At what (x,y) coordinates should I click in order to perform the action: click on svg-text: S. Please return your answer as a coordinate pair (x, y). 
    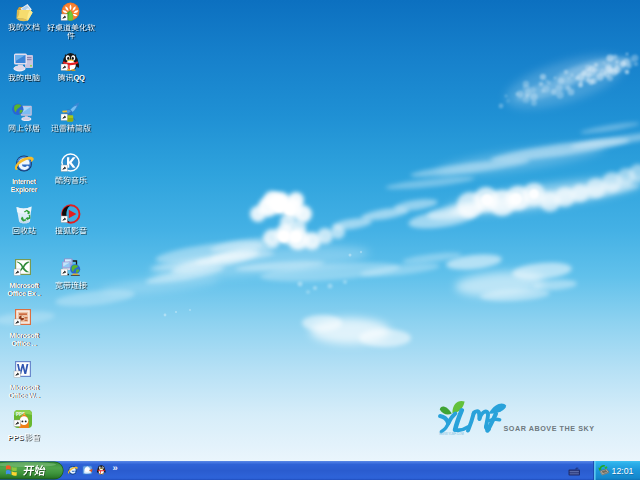
    Looking at the image, I should click on (22, 438).